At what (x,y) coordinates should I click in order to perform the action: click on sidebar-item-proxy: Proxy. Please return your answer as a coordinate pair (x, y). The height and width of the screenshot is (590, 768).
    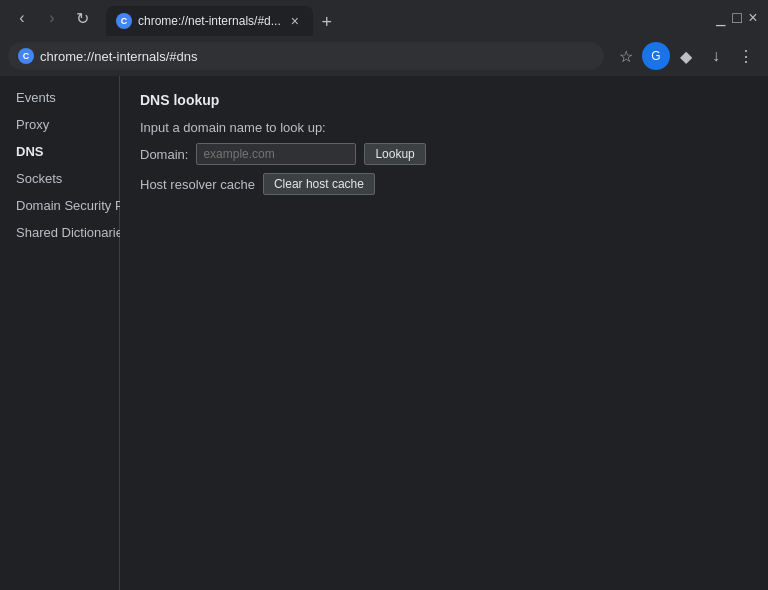
    Looking at the image, I should click on (60, 124).